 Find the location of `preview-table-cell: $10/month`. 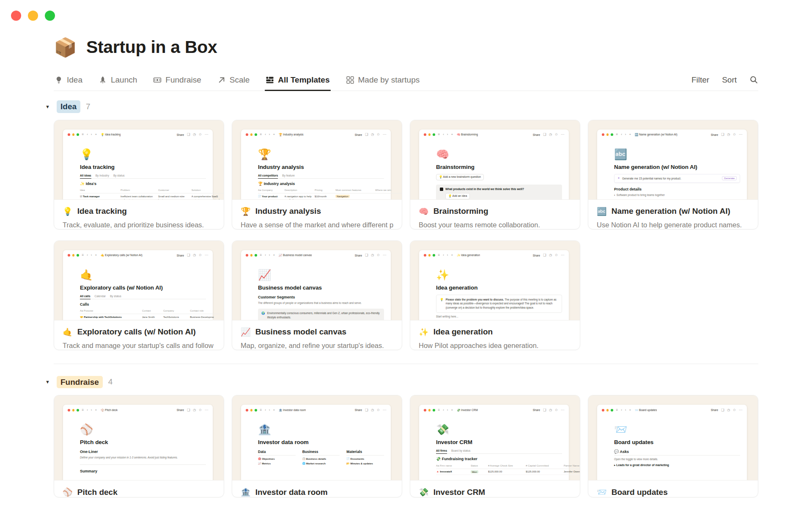

preview-table-cell: $10/month is located at coordinates (325, 196).